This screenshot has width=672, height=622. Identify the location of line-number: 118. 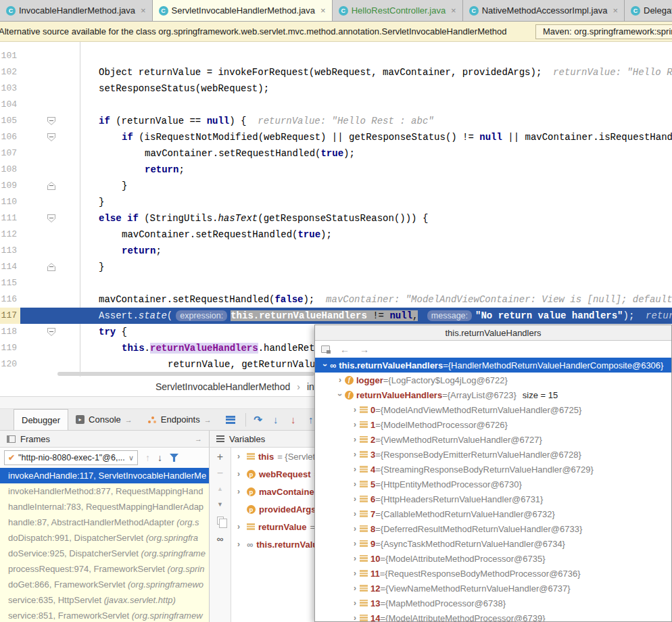
(10, 332).